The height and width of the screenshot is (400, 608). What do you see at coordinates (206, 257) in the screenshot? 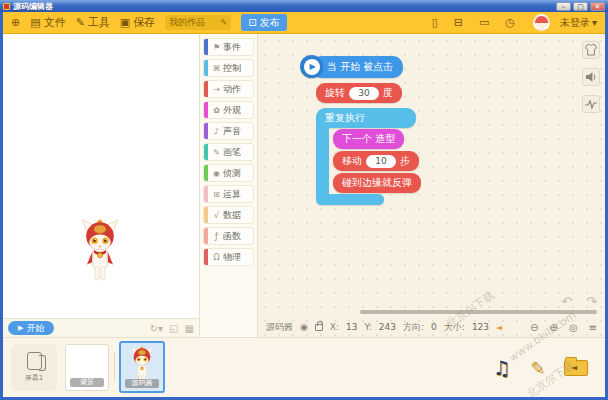
I see `physics-color-bar` at bounding box center [206, 257].